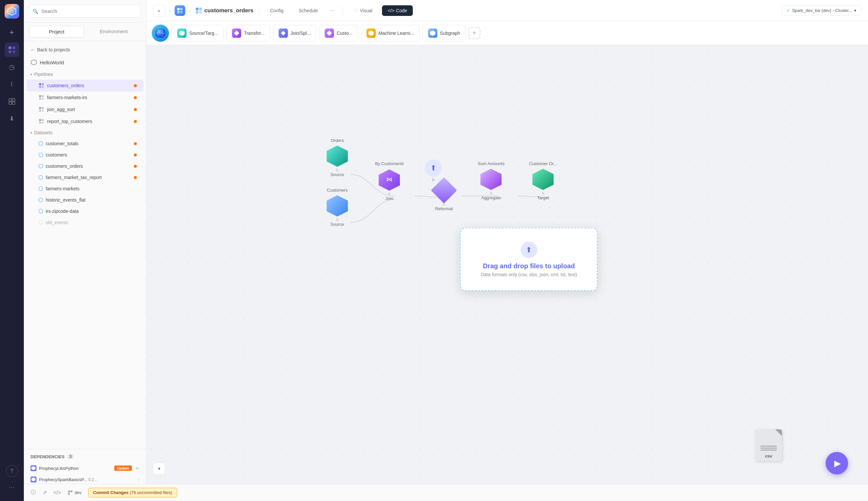 The width and height of the screenshot is (868, 501). Describe the element at coordinates (389, 181) in the screenshot. I see `join-node: By CustomerId ⋈ 0 Join` at that location.